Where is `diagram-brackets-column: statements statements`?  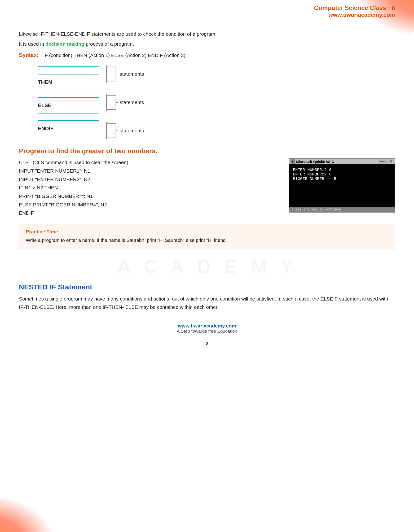
diagram-brackets-column: statements statements is located at coordinates (124, 102).